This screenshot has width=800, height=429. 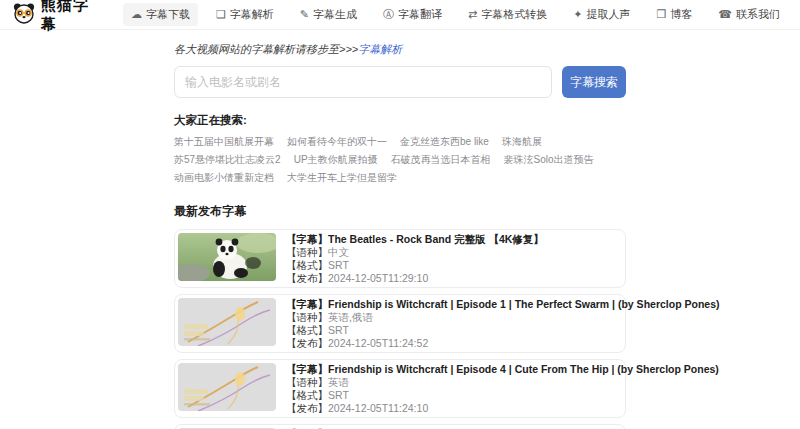 I want to click on top-navbar: 熊猫字幕 ☁ 字幕下载 ❏ 字幕解析 ✎ 字幕生成 Ⓐ 字幕翻译, so click(x=400, y=15).